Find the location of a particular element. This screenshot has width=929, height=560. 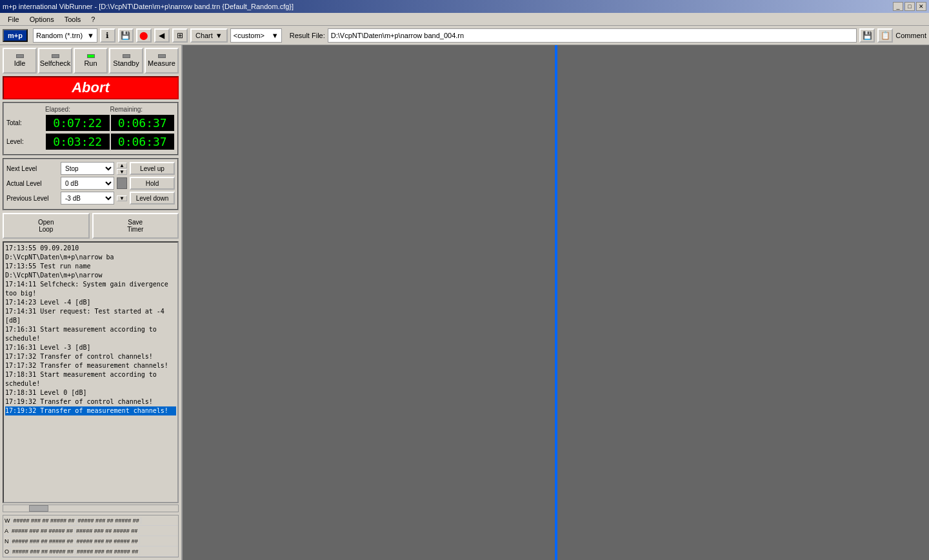

level-controls: Next Level Stop ▲ ▼ Level up Actual Leve… is located at coordinates (90, 185).